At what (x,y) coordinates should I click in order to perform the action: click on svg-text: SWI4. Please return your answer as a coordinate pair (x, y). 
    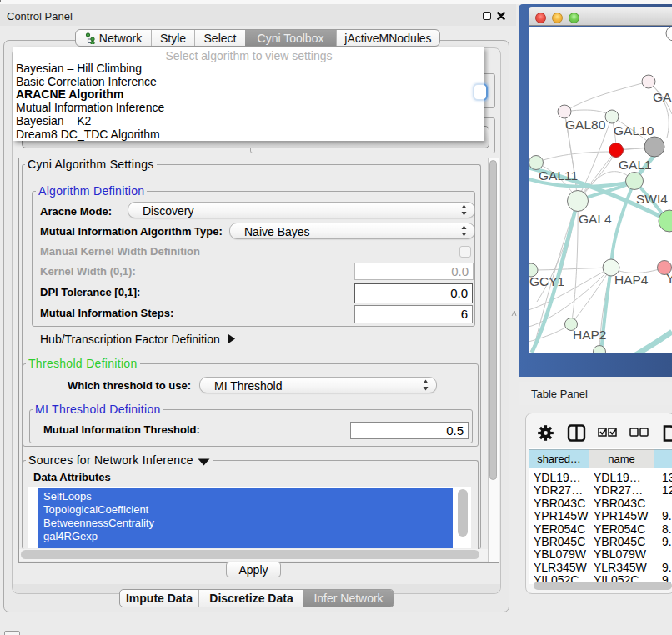
    Looking at the image, I should click on (652, 198).